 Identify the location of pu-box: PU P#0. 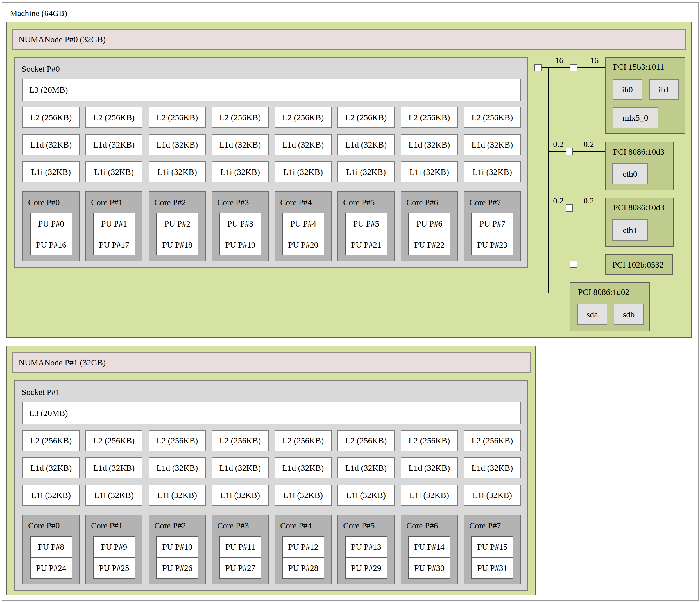
(51, 224).